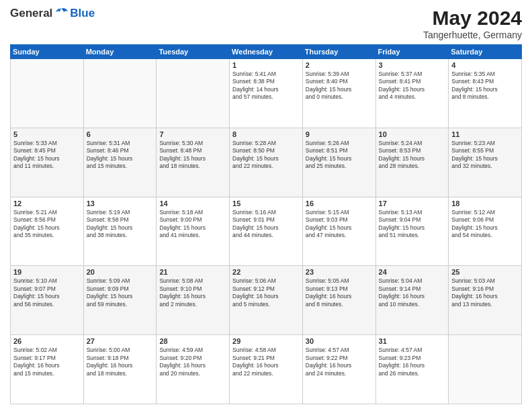  What do you see at coordinates (412, 369) in the screenshot?
I see `calendar-cell-4-5: 31Sunrise: 4:57 AM Sunset: 9:23 PM Dayli…` at bounding box center [412, 369].